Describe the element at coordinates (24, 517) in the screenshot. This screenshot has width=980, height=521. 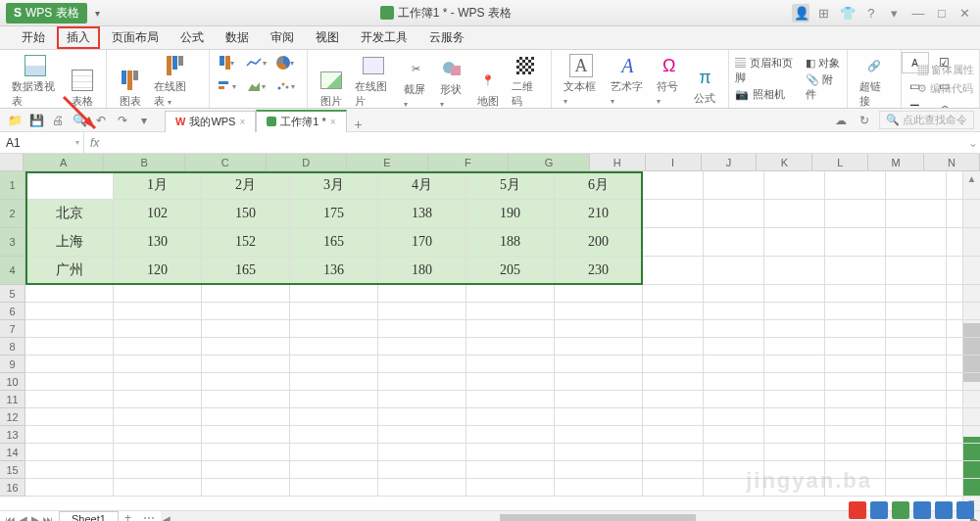
I see `tab-prev-icon: ◀` at that location.